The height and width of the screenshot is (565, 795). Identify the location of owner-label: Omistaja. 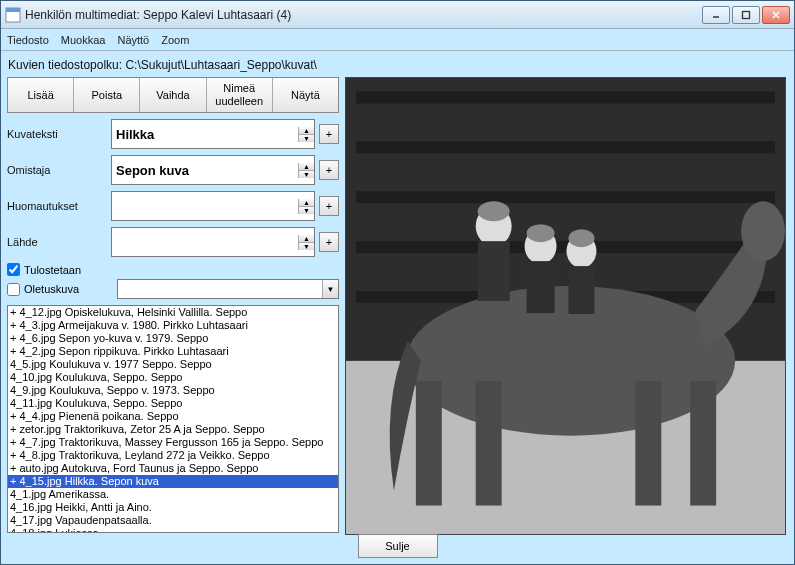
(59, 170).